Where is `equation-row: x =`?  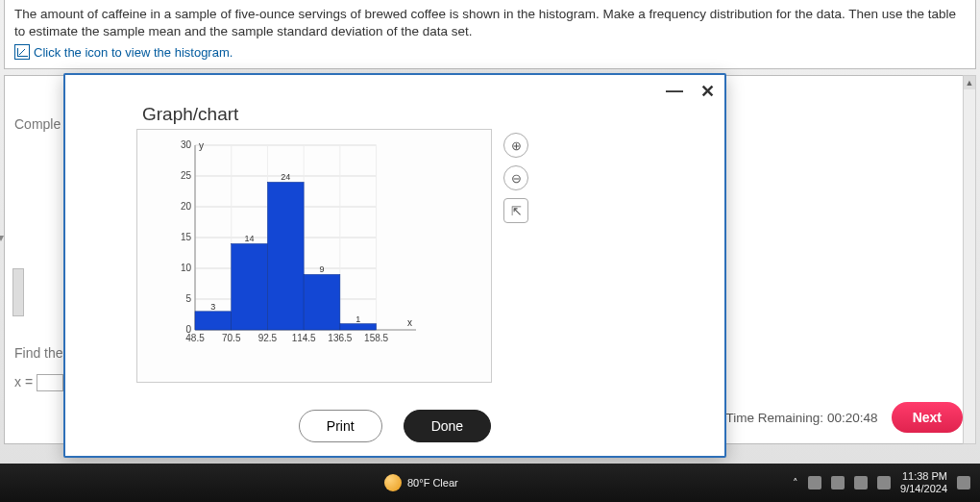
equation-row: x = is located at coordinates (38, 383).